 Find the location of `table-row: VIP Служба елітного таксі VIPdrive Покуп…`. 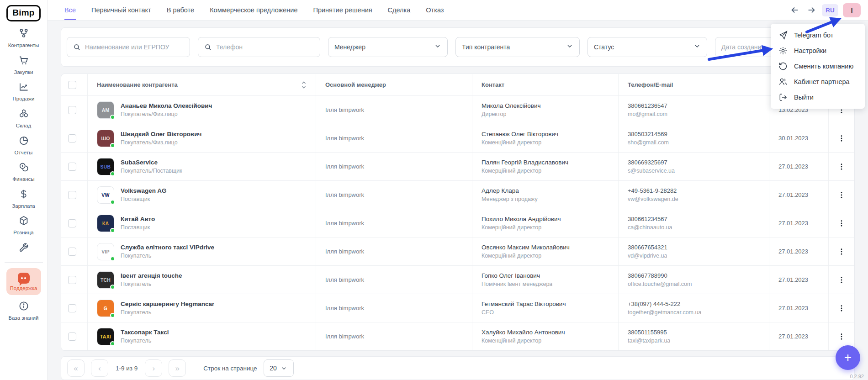

table-row: VIP Служба елітного таксі VIPdrive Покуп… is located at coordinates (458, 251).